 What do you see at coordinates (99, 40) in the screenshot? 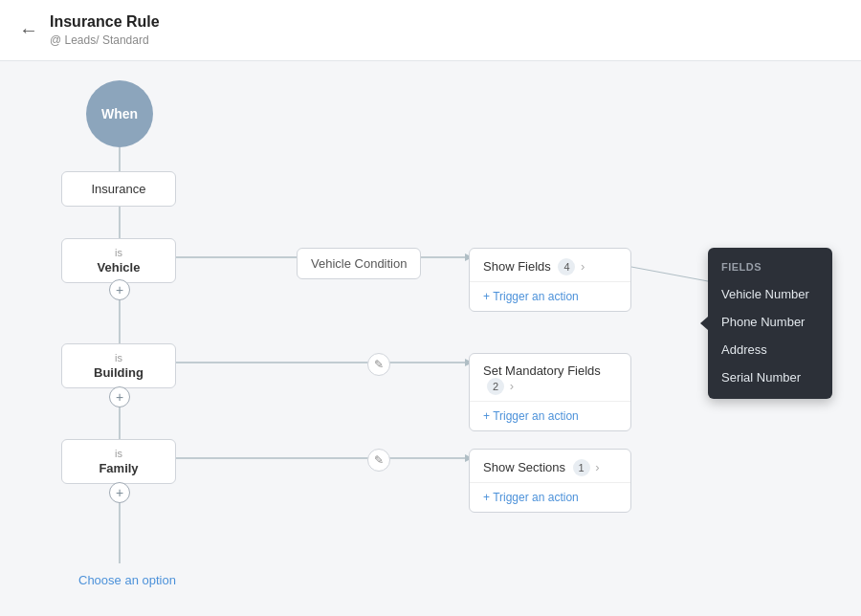
I see `page-subtitle: @ Leads/ Standard` at bounding box center [99, 40].